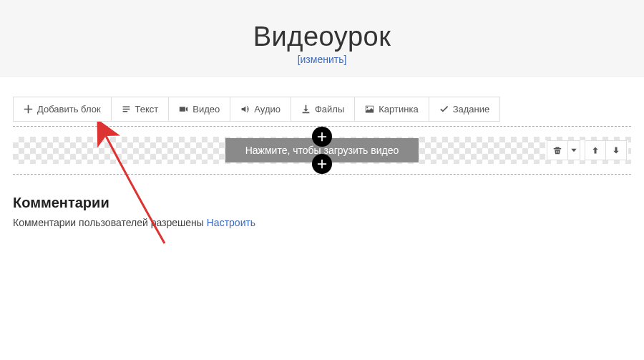  Describe the element at coordinates (369, 109) in the screenshot. I see `image-icon` at that location.